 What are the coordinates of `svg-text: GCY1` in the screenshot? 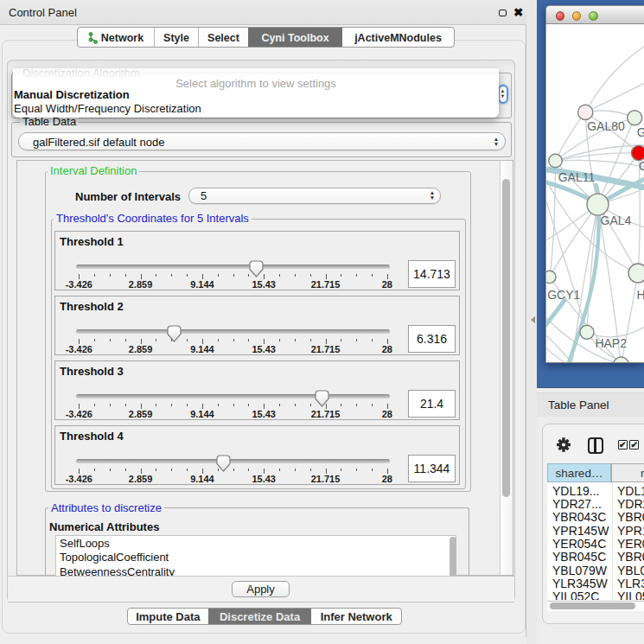 It's located at (564, 295).